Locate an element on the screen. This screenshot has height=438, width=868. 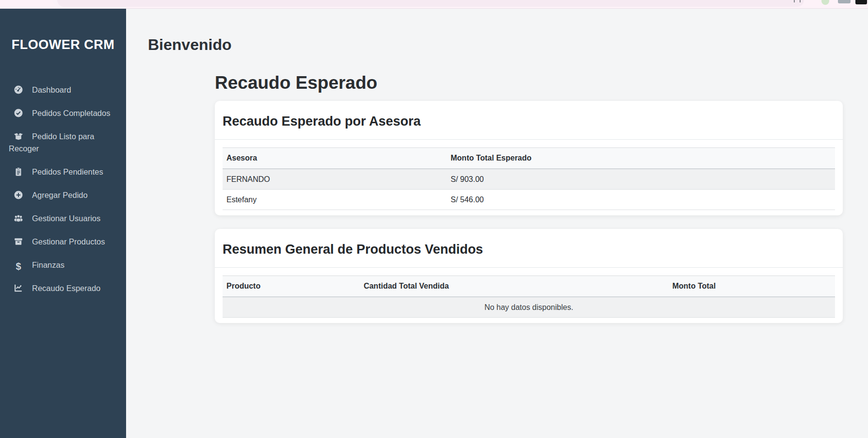
sidebar-item-gestionar-productos: Gestionar Productos is located at coordinates (63, 242).